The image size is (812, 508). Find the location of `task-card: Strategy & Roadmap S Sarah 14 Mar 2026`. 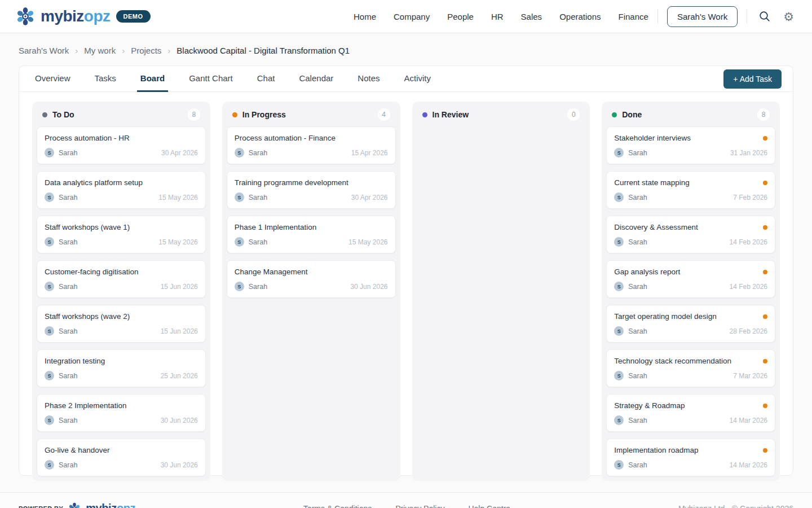

task-card: Strategy & Roadmap S Sarah 14 Mar 2026 is located at coordinates (691, 413).